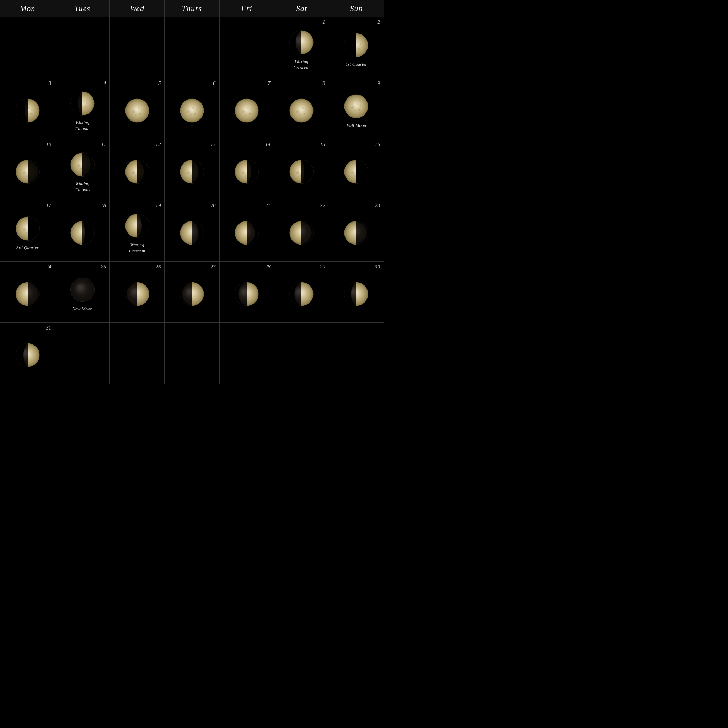 This screenshot has height=728, width=728. What do you see at coordinates (82, 231) in the screenshot?
I see `day-cell-18: 18` at bounding box center [82, 231].